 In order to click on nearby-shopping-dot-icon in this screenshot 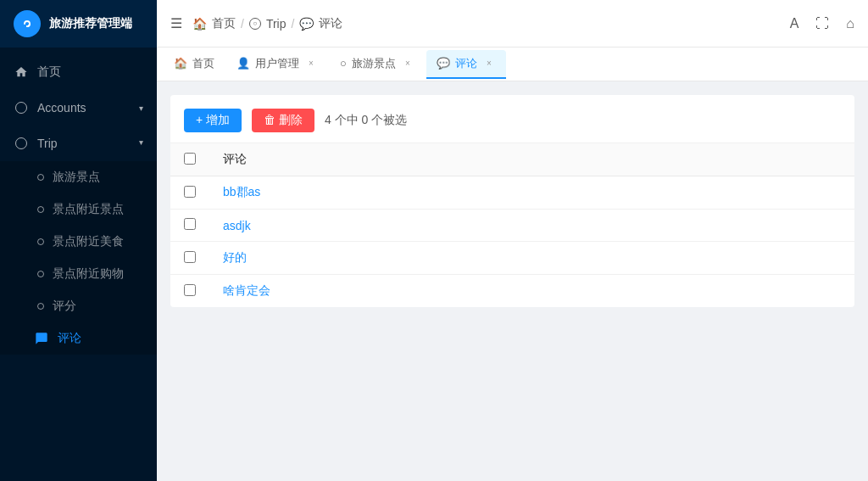, I will do `click(41, 274)`.